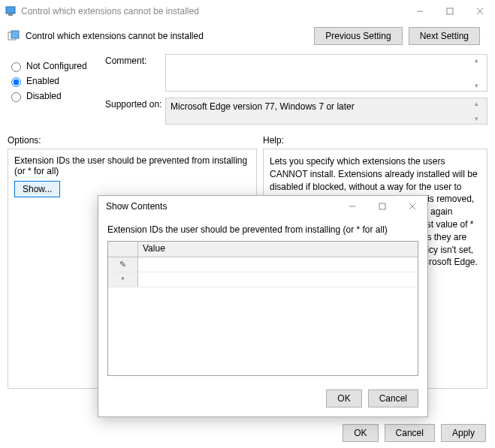 This screenshot has height=448, width=495. Describe the element at coordinates (415, 433) in the screenshot. I see `main-footer-buttons: OK Cancel Apply` at that location.